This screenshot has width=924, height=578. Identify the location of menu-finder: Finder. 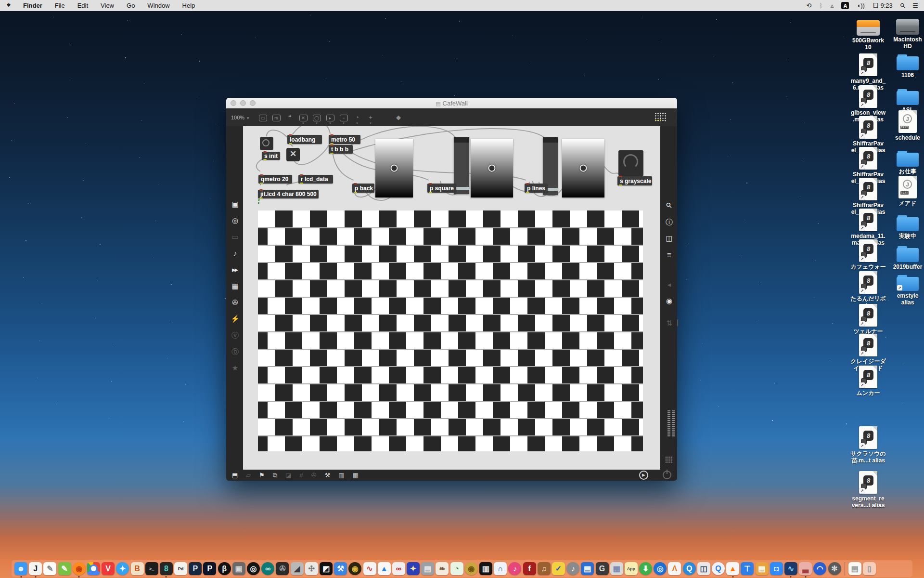
(33, 6).